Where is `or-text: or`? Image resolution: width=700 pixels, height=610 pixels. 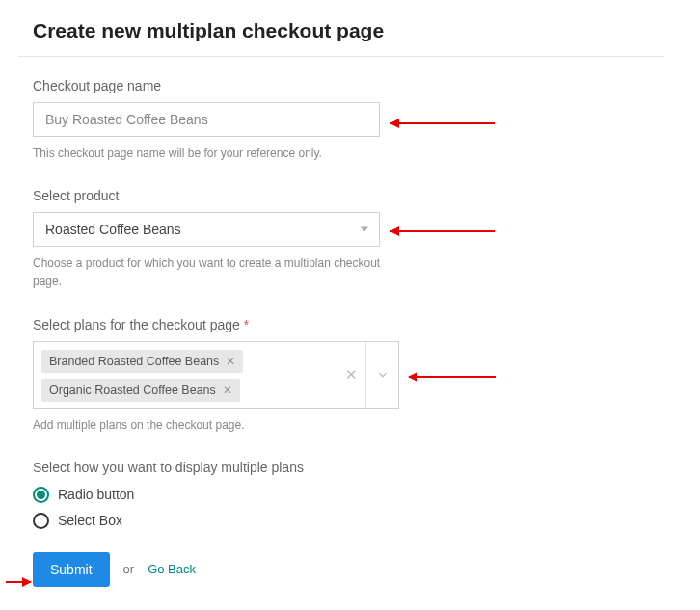 or-text: or is located at coordinates (129, 569).